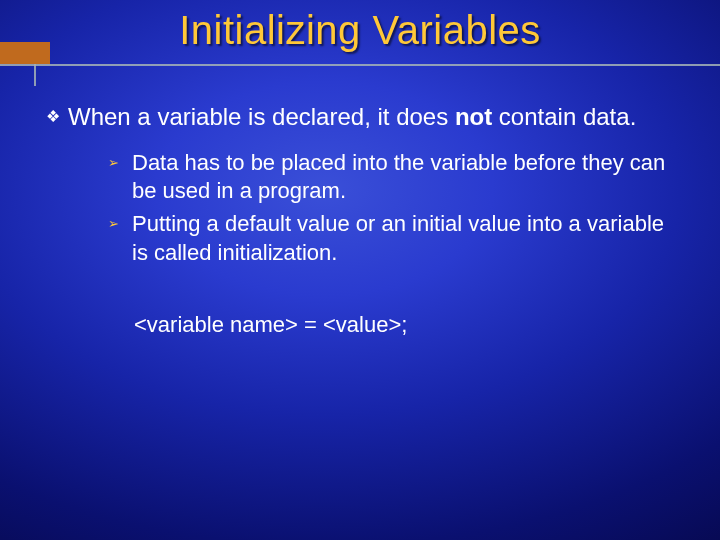 This screenshot has width=720, height=540. Describe the element at coordinates (262, 116) in the screenshot. I see `bullet1-pre: When a variable is declared, it does` at that location.